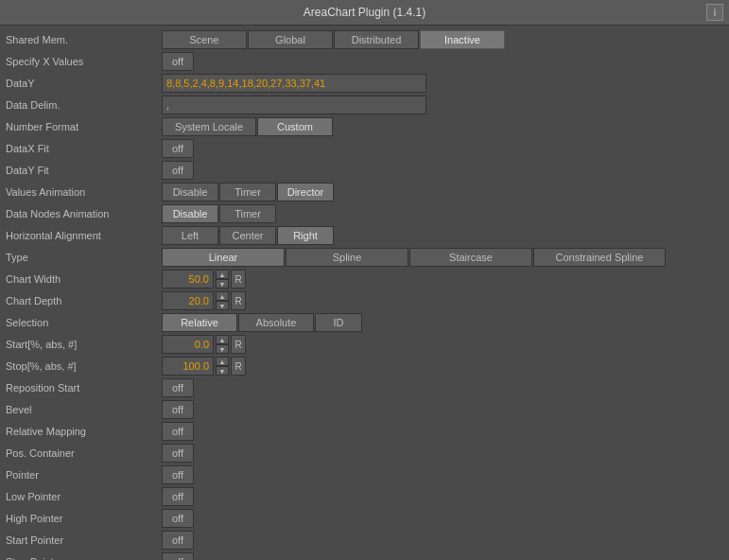  What do you see at coordinates (338, 323) in the screenshot?
I see `selection-id-button: ID` at bounding box center [338, 323].